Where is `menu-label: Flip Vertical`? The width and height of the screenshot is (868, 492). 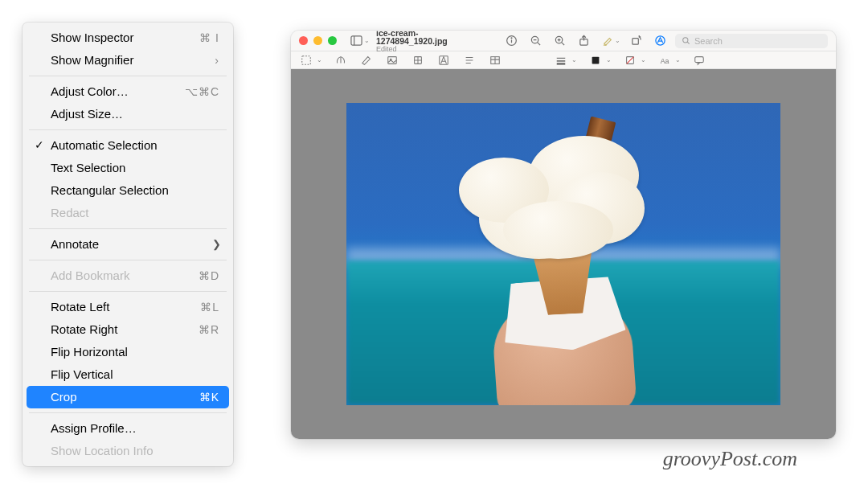 menu-label: Flip Vertical is located at coordinates (135, 375).